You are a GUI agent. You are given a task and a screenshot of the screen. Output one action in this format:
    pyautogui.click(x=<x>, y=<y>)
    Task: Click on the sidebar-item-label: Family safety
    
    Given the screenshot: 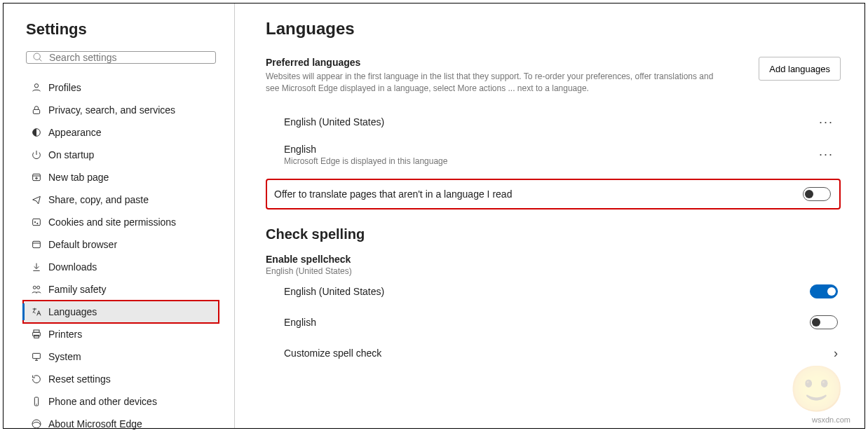 What is the action you would take?
    pyautogui.click(x=77, y=289)
    